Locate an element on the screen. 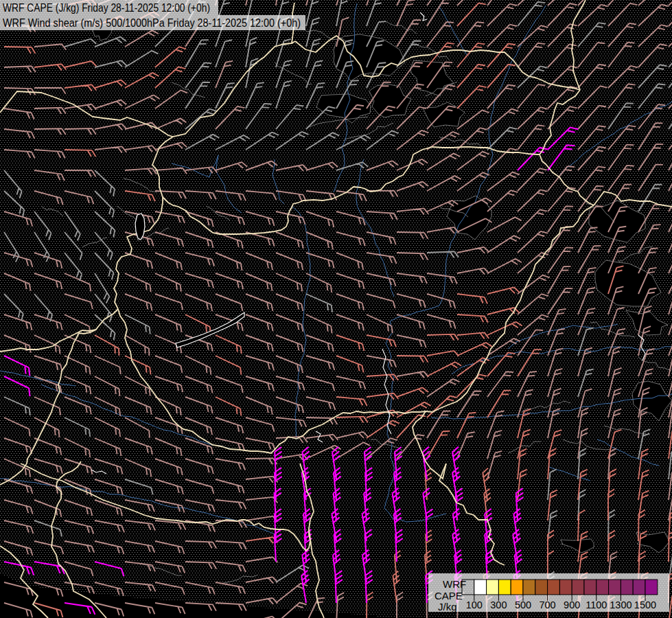 The width and height of the screenshot is (672, 618). svg-text: 1100 is located at coordinates (596, 605).